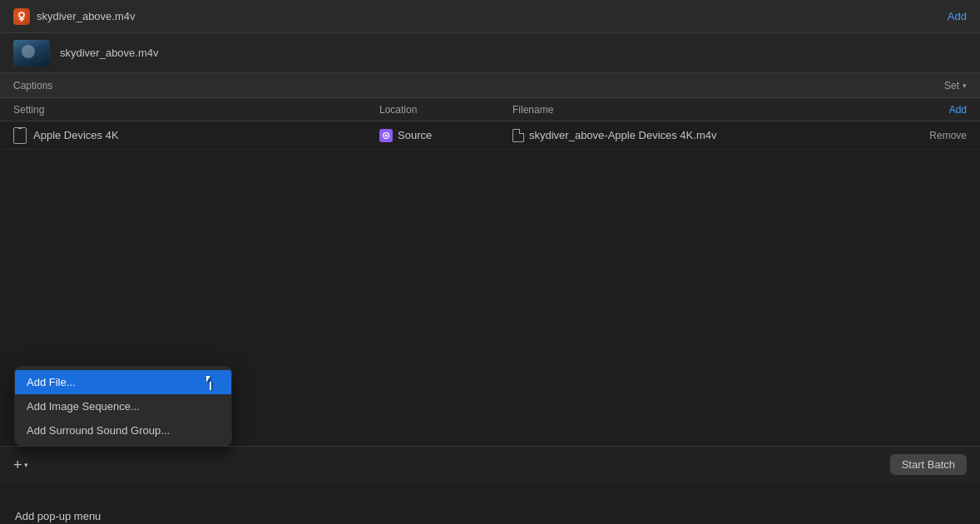 Image resolution: width=980 pixels, height=524 pixels. I want to click on add-button-group: + ▾, so click(21, 465).